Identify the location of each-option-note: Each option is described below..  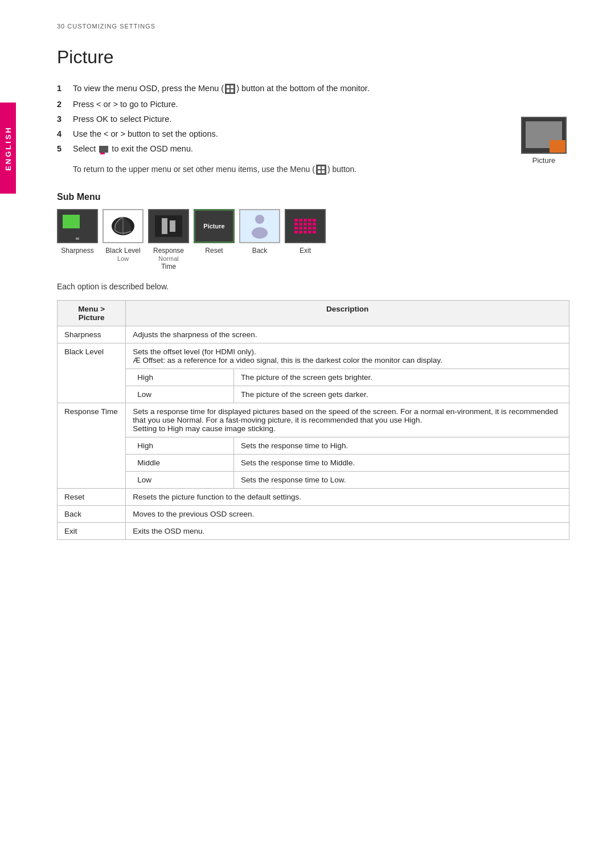
(313, 286).